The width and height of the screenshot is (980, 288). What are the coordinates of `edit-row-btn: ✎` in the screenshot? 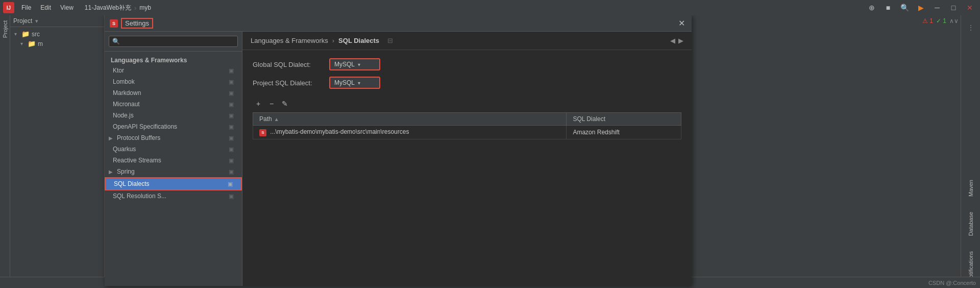 It's located at (285, 104).